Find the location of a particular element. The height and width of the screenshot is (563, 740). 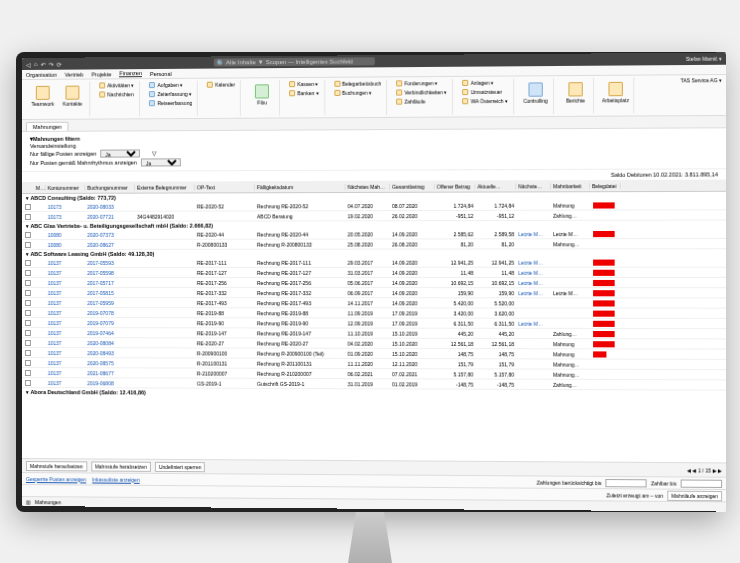

ribbon-wa-oesterreich: WA Österreich ▾ is located at coordinates (486, 100).